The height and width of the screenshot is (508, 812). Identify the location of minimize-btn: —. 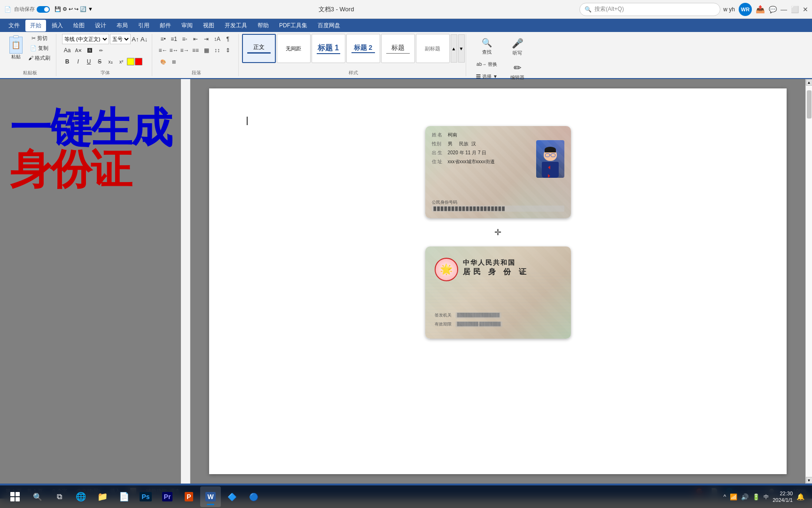
(784, 9).